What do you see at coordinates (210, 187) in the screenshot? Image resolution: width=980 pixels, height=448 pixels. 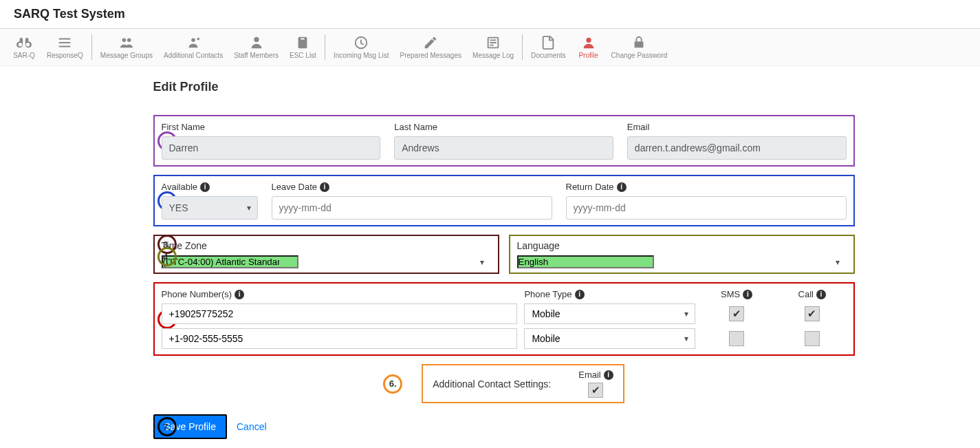 I see `available-label: Available i` at bounding box center [210, 187].